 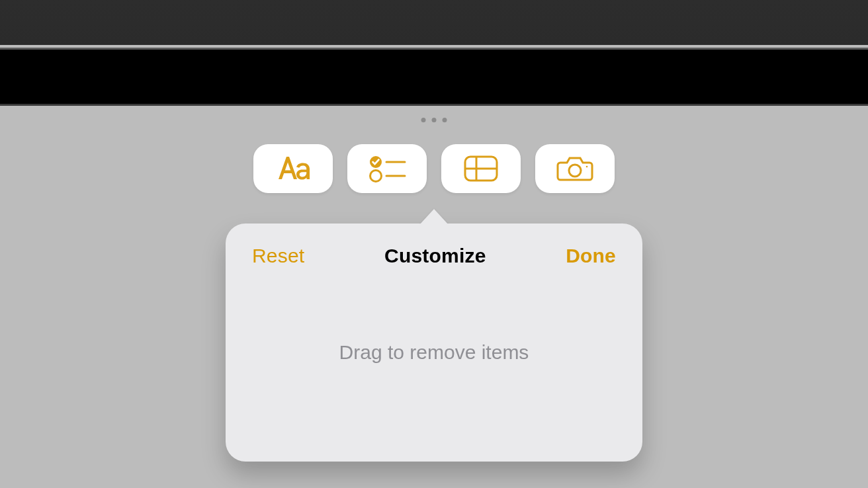 What do you see at coordinates (591, 255) in the screenshot?
I see `done-button: Done` at bounding box center [591, 255].